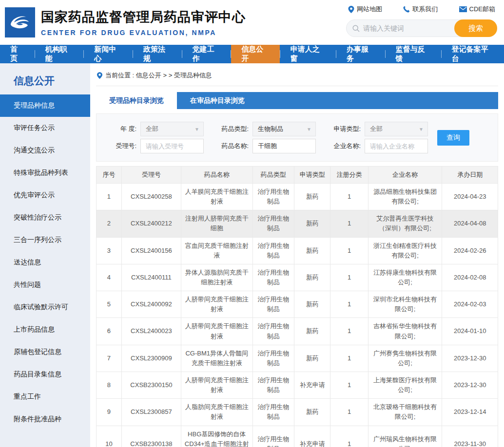  Describe the element at coordinates (405, 436) in the screenshot. I see `table-cell: 广州瑞风生物科技有限公司;` at that location.